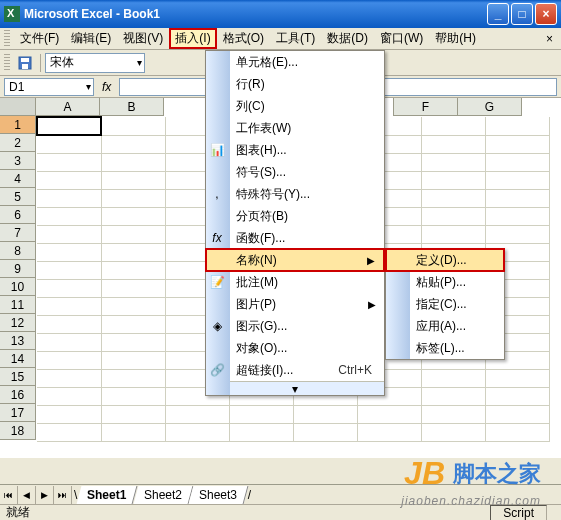  Describe the element at coordinates (18, 125) in the screenshot. I see `row-head-1: 1` at that location.